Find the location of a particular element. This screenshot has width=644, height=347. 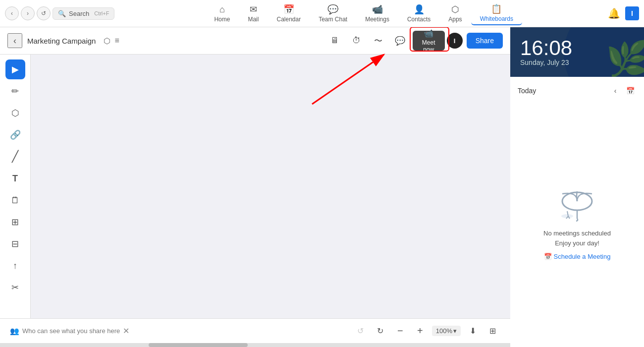

nav-item-home-label: Home is located at coordinates (222, 19).